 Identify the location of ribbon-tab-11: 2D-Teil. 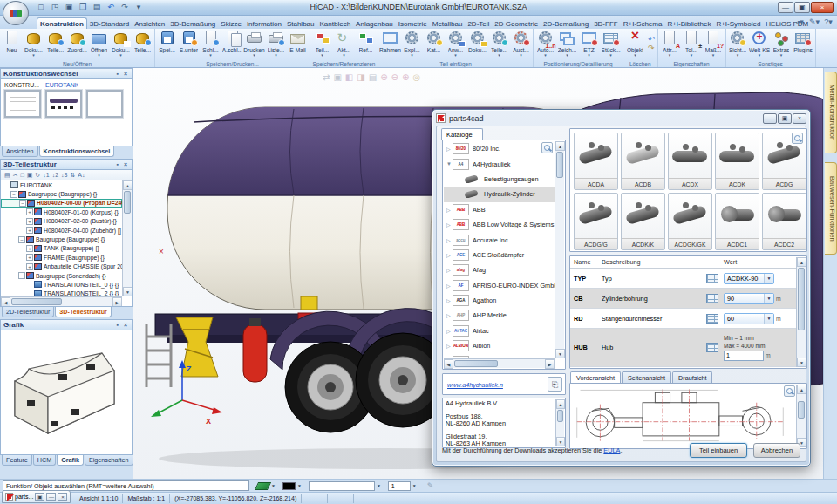
(478, 24).